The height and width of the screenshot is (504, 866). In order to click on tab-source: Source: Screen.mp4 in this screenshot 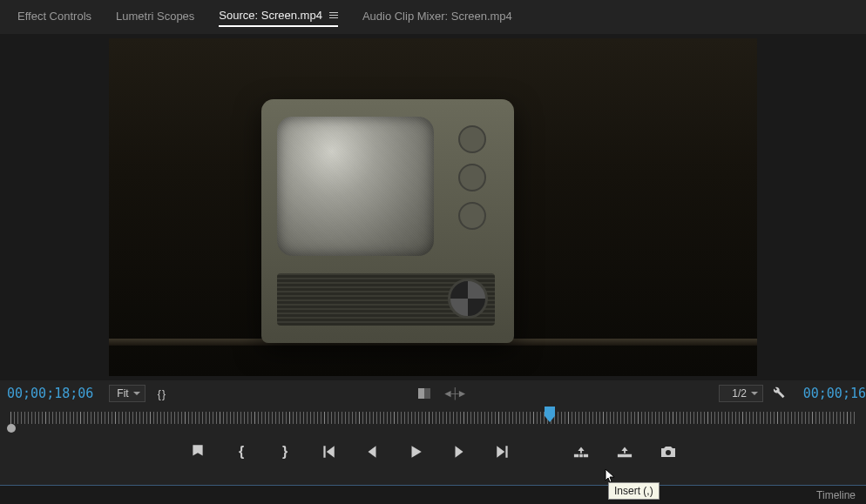, I will do `click(279, 17)`.